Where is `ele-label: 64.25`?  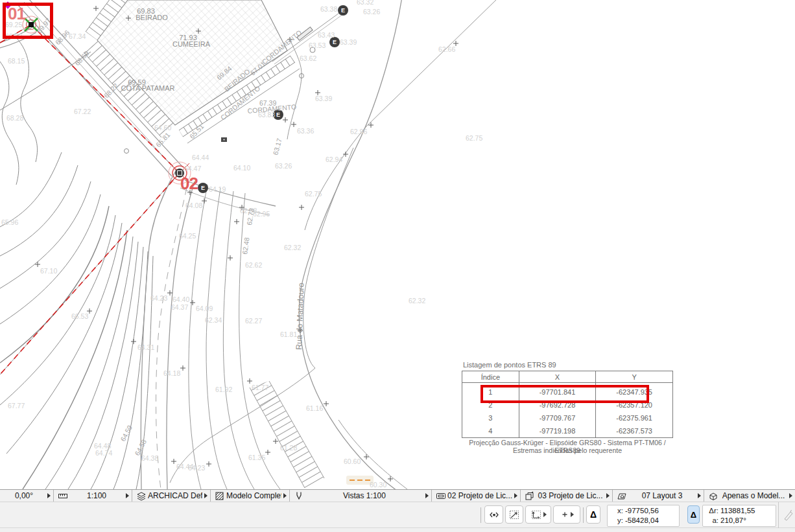
ele-label: 64.25 is located at coordinates (187, 236).